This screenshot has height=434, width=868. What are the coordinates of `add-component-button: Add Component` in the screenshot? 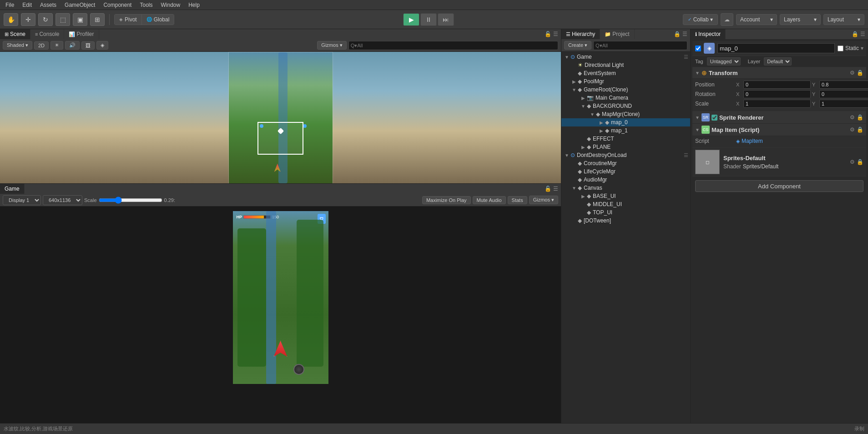 It's located at (779, 186).